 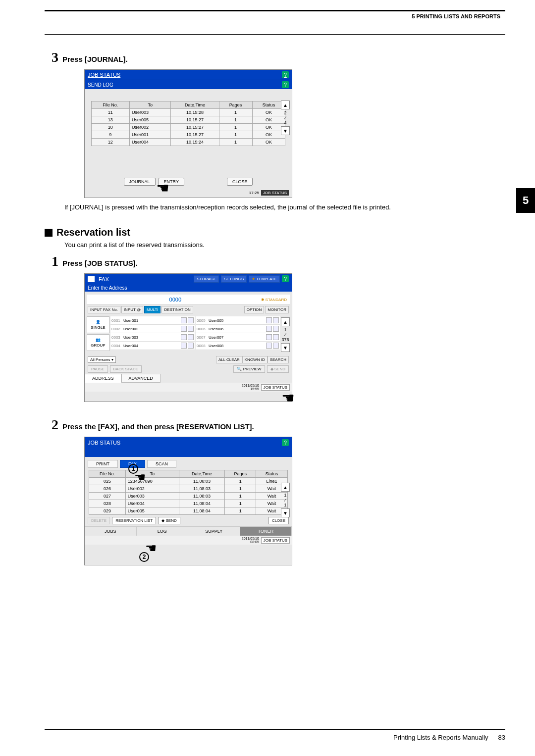 I want to click on delete-button: DELETE, so click(x=99, y=521).